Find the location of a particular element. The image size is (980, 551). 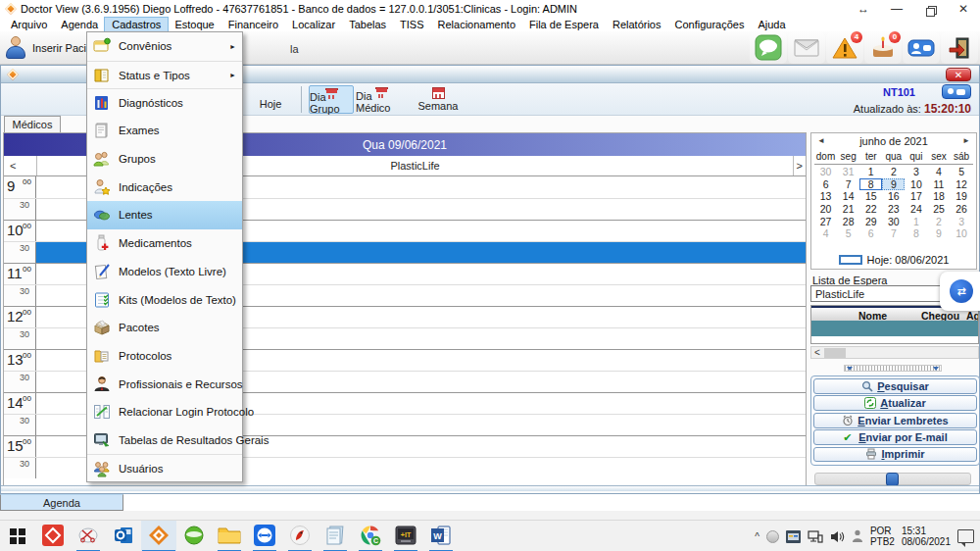

network-icon is located at coordinates (815, 537).